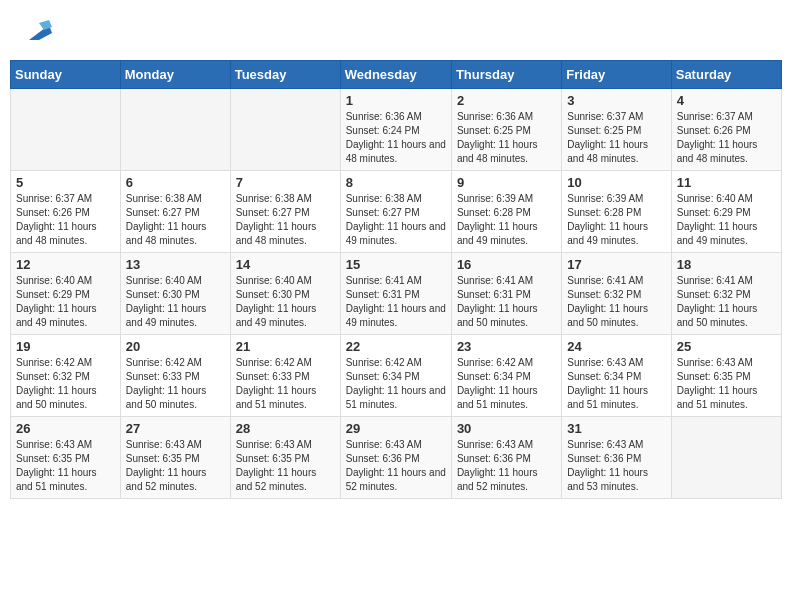  Describe the element at coordinates (726, 75) in the screenshot. I see `column-header-saturday: Saturday` at that location.